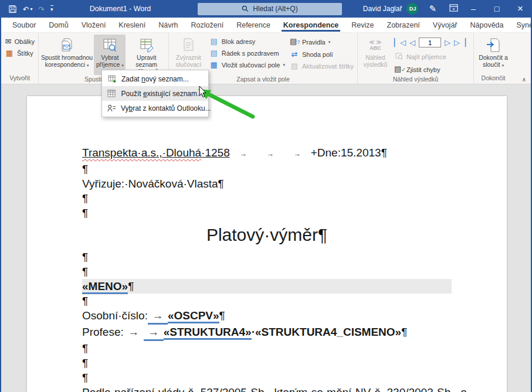  Describe the element at coordinates (454, 9) in the screenshot. I see `ribbon-display-options-icon` at that location.